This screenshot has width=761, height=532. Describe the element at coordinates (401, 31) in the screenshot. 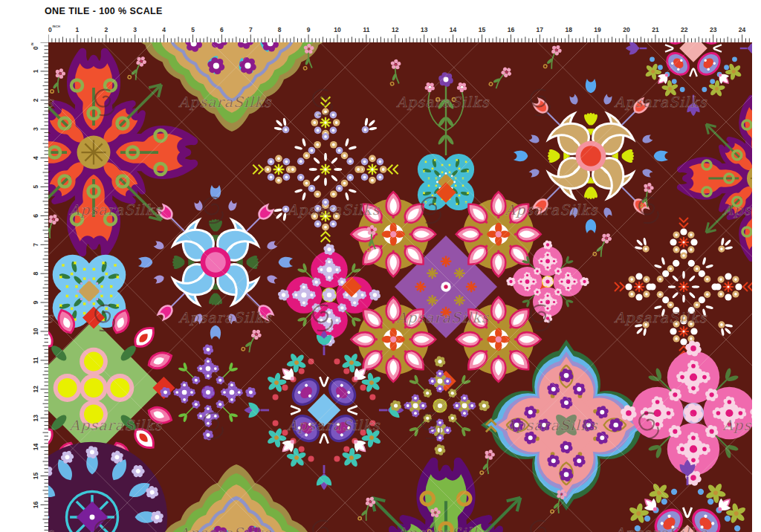

I see `horizontal-ruler: 0INCH12345678910111213141516171819202122…` at that location.